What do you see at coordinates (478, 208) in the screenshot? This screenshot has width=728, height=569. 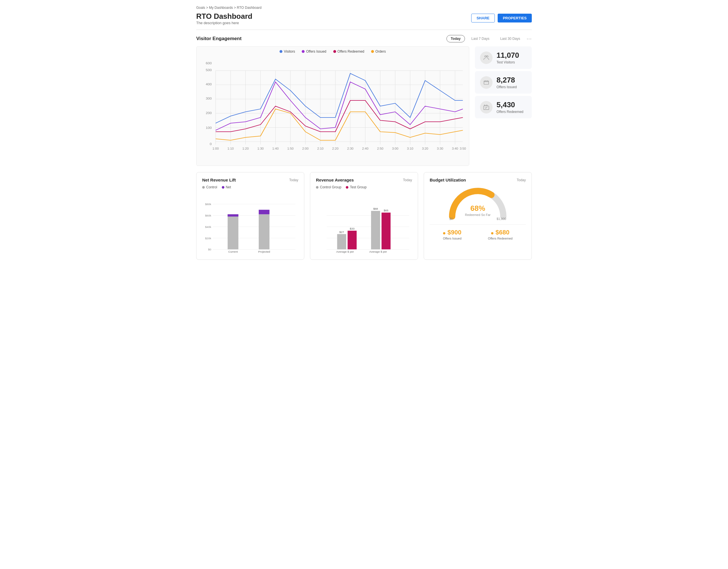 I see `svg-text: 68%` at bounding box center [478, 208].